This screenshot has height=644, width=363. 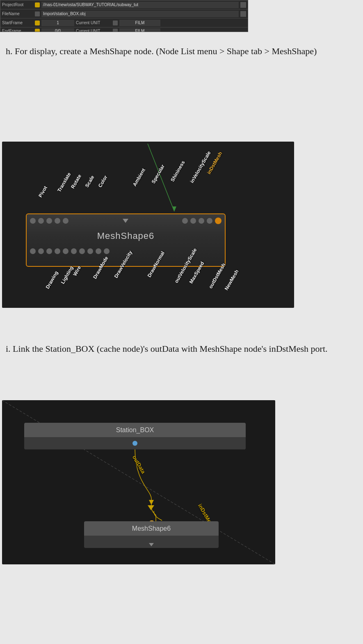 What do you see at coordinates (140, 14) in the screenshot?
I see `file-name-value: Import/station_BOX.obj` at bounding box center [140, 14].